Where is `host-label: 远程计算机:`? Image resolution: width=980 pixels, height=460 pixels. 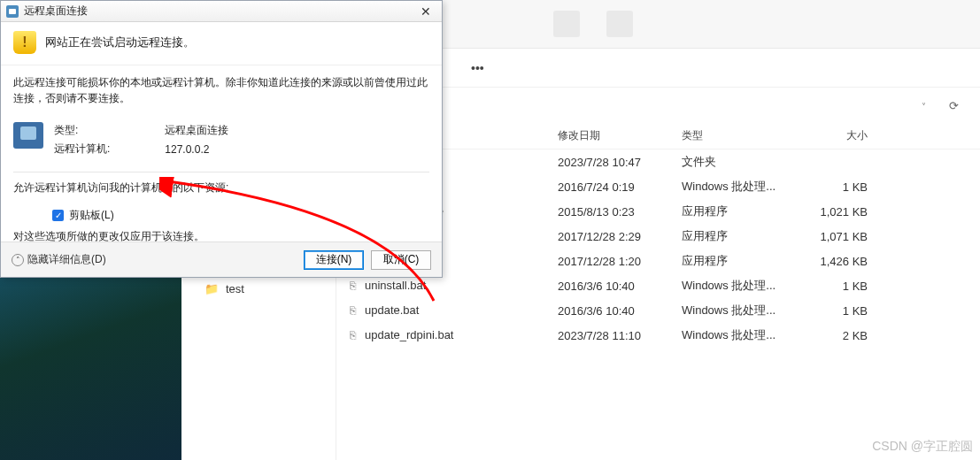 host-label: 远程计算机: is located at coordinates (85, 149).